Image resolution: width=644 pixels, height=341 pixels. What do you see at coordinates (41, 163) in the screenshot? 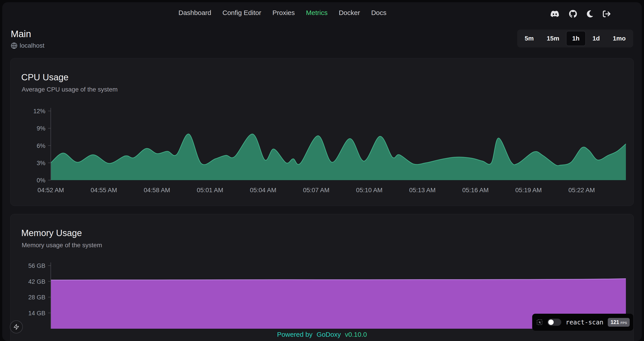
I see `svg-text: 3%` at bounding box center [41, 163].